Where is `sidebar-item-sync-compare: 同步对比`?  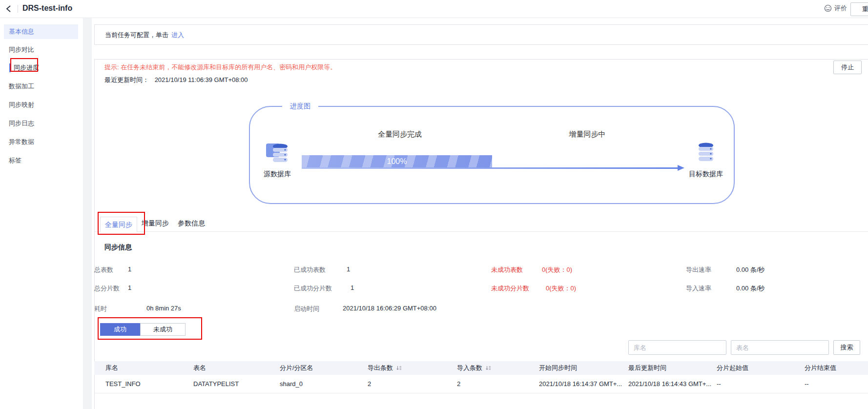 sidebar-item-sync-compare: 同步对比 is located at coordinates (41, 50).